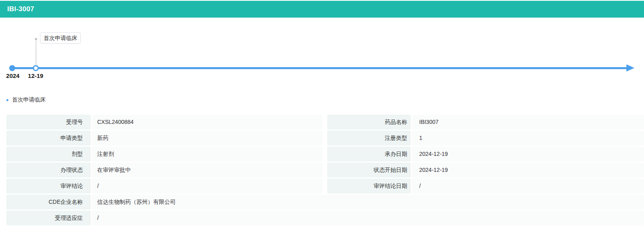  I want to click on section-title: 首次申请临床, so click(26, 100).